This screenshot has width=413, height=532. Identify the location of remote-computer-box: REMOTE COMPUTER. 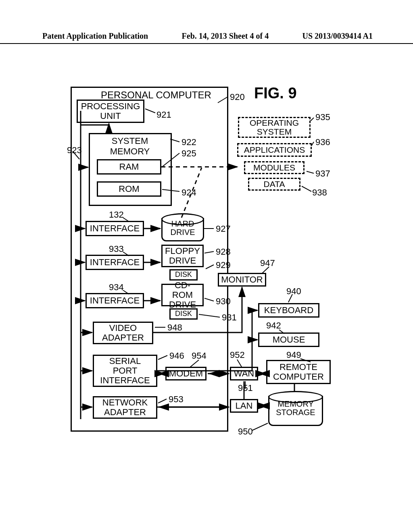
(298, 372).